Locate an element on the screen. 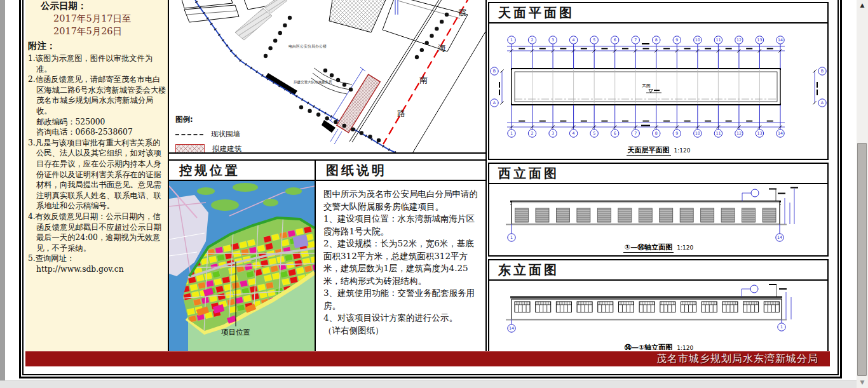 The image size is (868, 388). scrollbar-thumb is located at coordinates (862, 259).